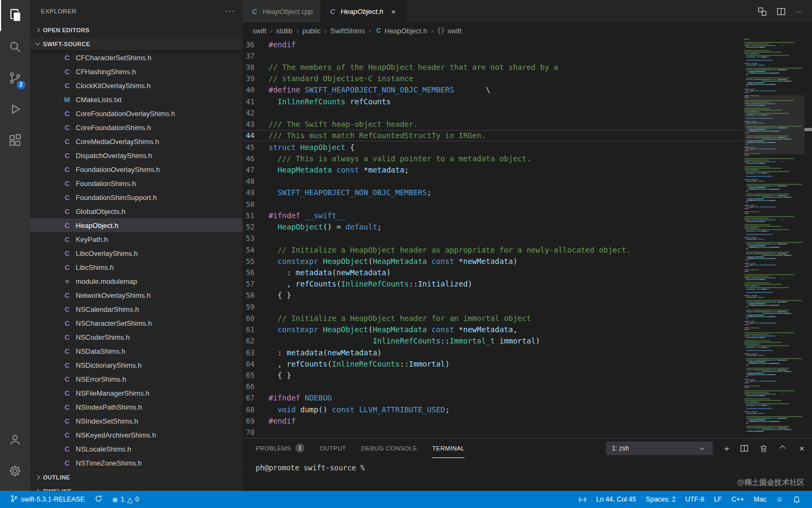  I want to click on maximize-panel-icon, so click(784, 448).